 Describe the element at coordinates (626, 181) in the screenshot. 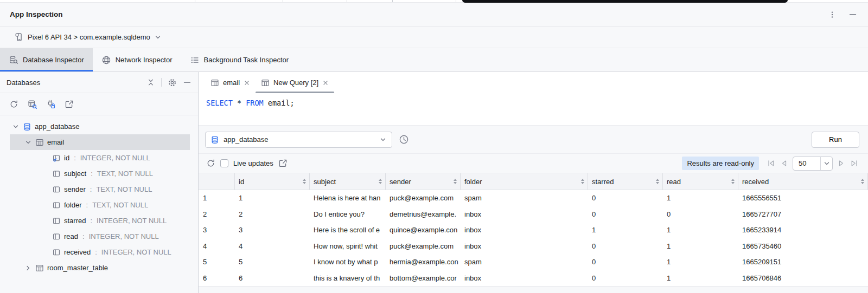

I see `column-header-starred: starred` at that location.